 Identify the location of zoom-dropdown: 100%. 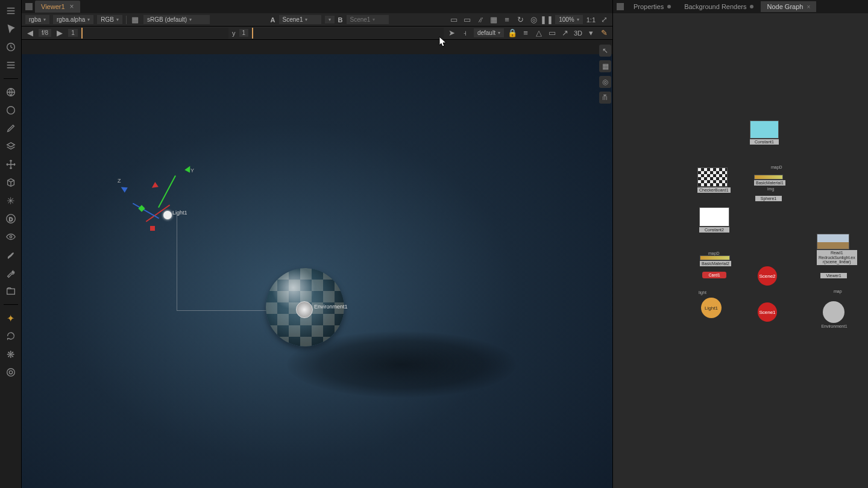
(569, 19).